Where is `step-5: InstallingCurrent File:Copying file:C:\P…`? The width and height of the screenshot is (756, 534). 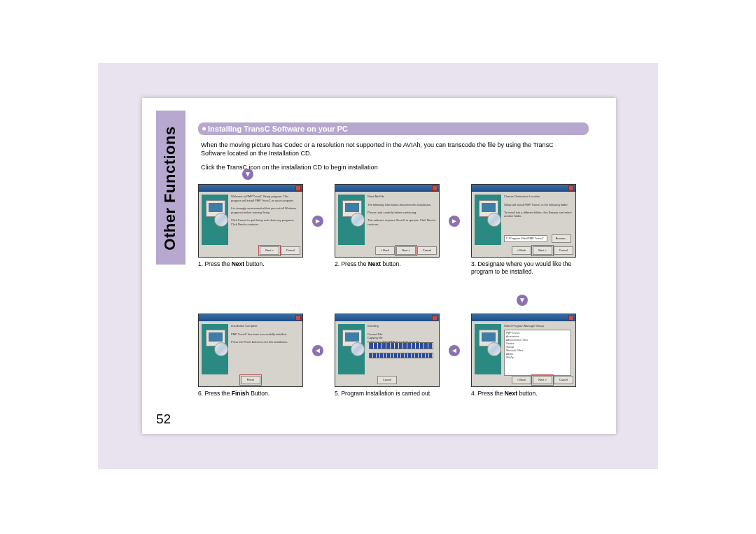
step-5: InstallingCurrent File:Copying file:C:\P… is located at coordinates (387, 356).